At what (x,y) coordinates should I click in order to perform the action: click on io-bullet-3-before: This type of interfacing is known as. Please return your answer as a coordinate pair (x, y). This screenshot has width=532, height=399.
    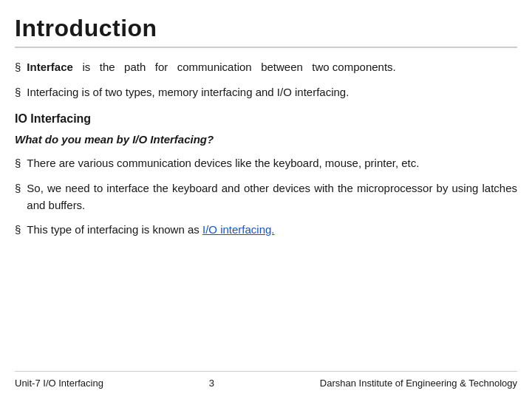
    Looking at the image, I should click on (115, 229).